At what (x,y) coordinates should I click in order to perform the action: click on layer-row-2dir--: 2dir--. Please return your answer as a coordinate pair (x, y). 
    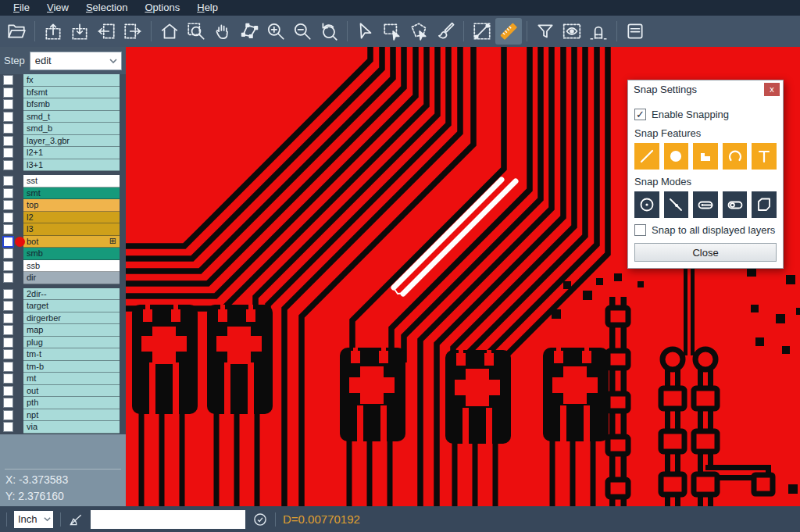
    Looking at the image, I should click on (62, 295).